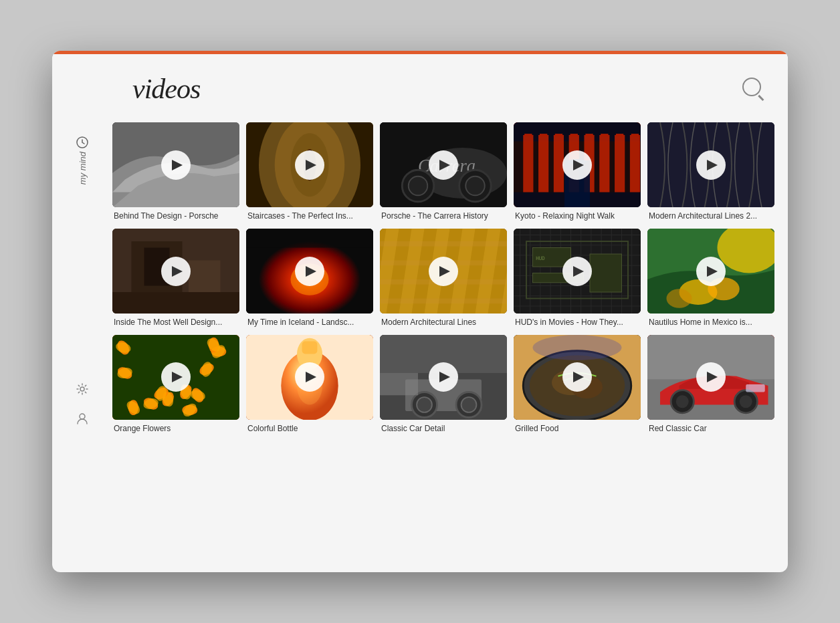 The height and width of the screenshot is (623, 840). What do you see at coordinates (176, 385) in the screenshot?
I see `video-card: Orange Flowers` at bounding box center [176, 385].